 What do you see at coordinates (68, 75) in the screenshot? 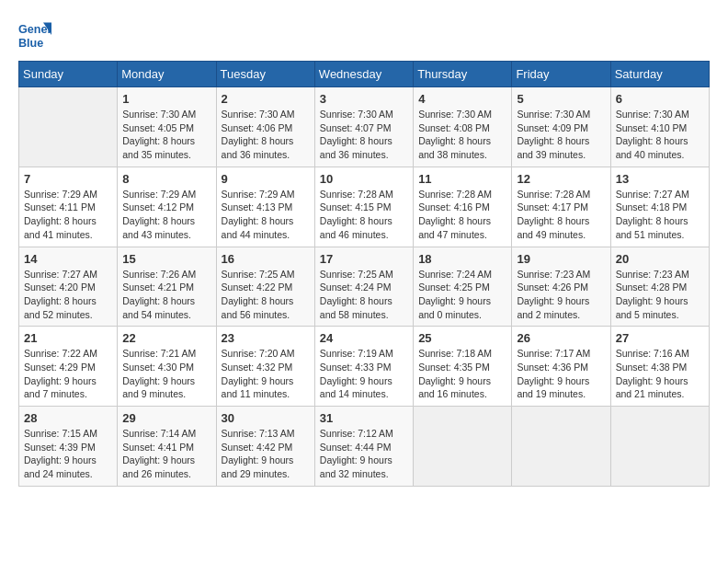
I see `calendar-header-sunday: Sunday` at bounding box center [68, 75].